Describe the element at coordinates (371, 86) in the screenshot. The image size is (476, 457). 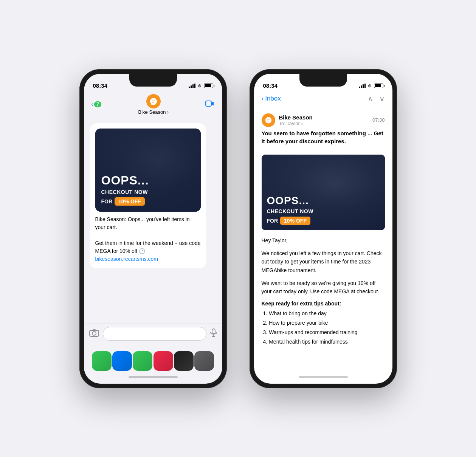
I see `email-status-icons: ⊛` at that location.